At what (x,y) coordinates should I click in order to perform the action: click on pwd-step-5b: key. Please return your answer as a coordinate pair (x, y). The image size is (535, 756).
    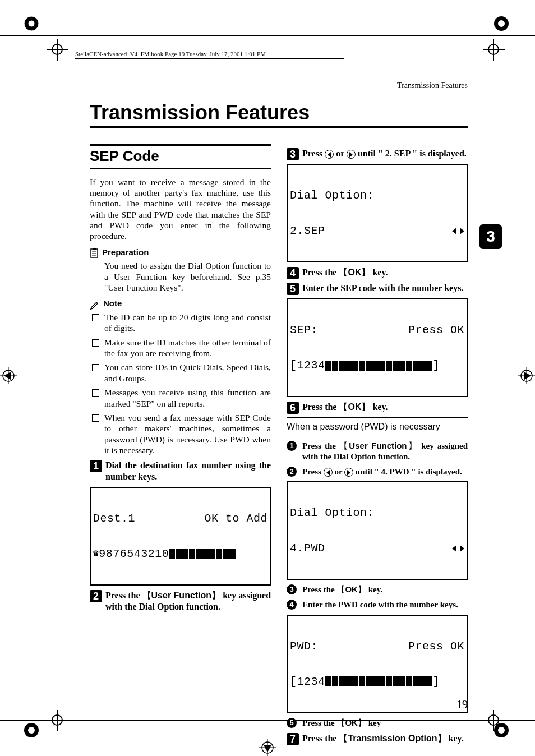
    Looking at the image, I should click on (373, 723).